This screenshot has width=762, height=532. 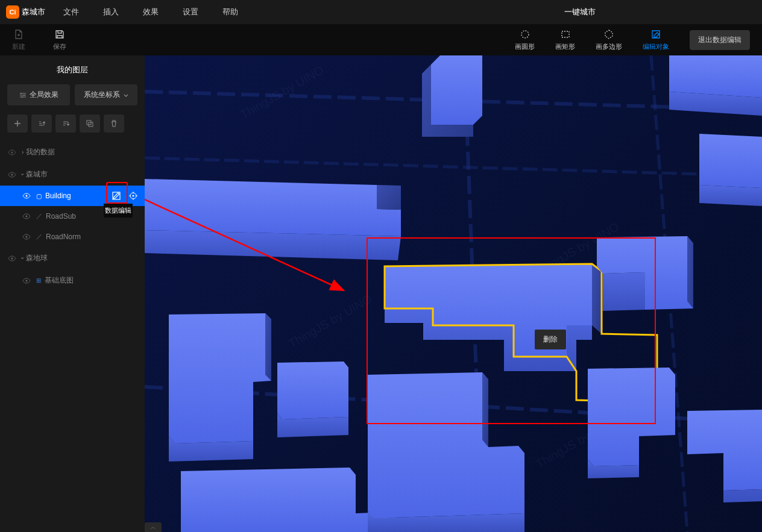 I want to click on new-label: 新建, so click(x=19, y=47).